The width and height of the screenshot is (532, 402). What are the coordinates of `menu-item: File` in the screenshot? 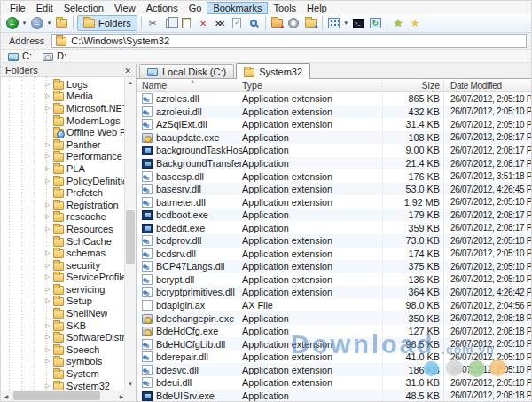 It's located at (18, 8).